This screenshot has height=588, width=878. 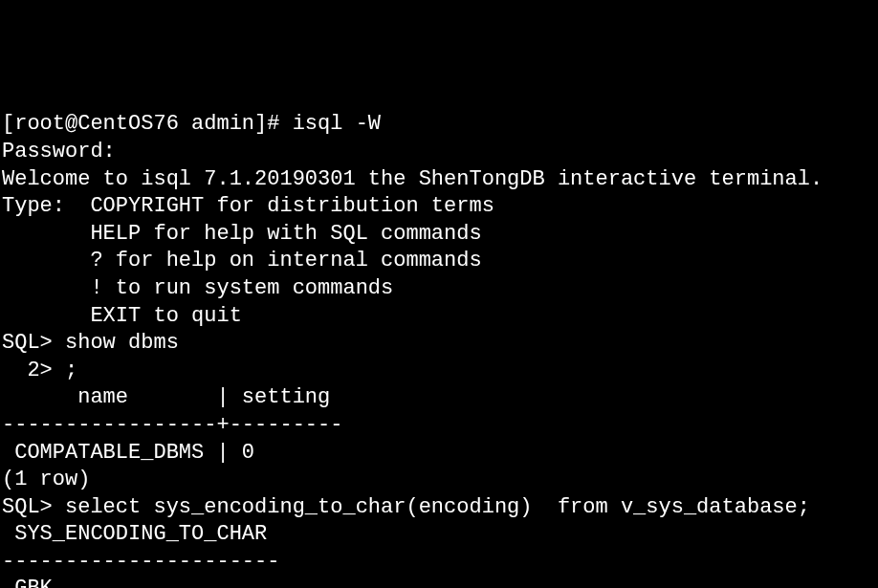 I want to click on result-header: name | setting, so click(x=439, y=398).